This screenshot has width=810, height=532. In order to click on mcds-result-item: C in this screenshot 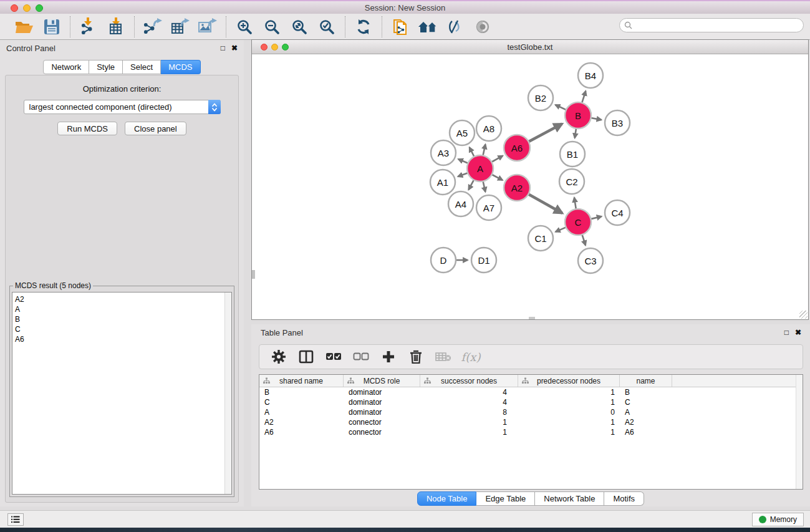, I will do `click(123, 329)`.